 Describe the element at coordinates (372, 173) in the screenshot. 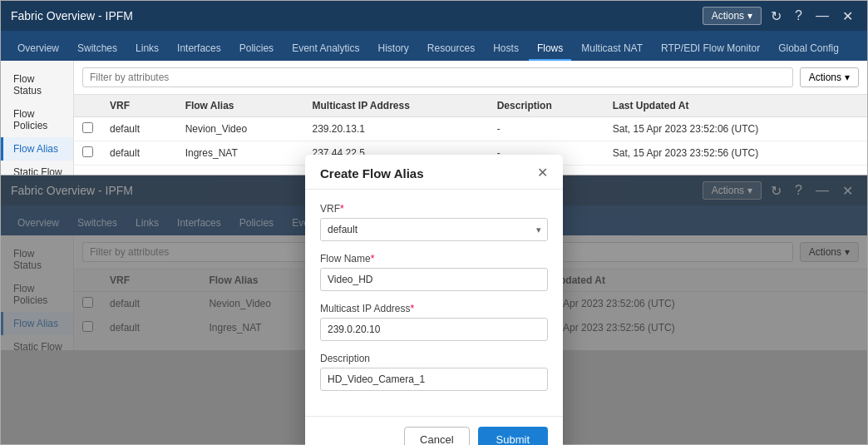

I see `modal-title: Create Flow Alias` at that location.